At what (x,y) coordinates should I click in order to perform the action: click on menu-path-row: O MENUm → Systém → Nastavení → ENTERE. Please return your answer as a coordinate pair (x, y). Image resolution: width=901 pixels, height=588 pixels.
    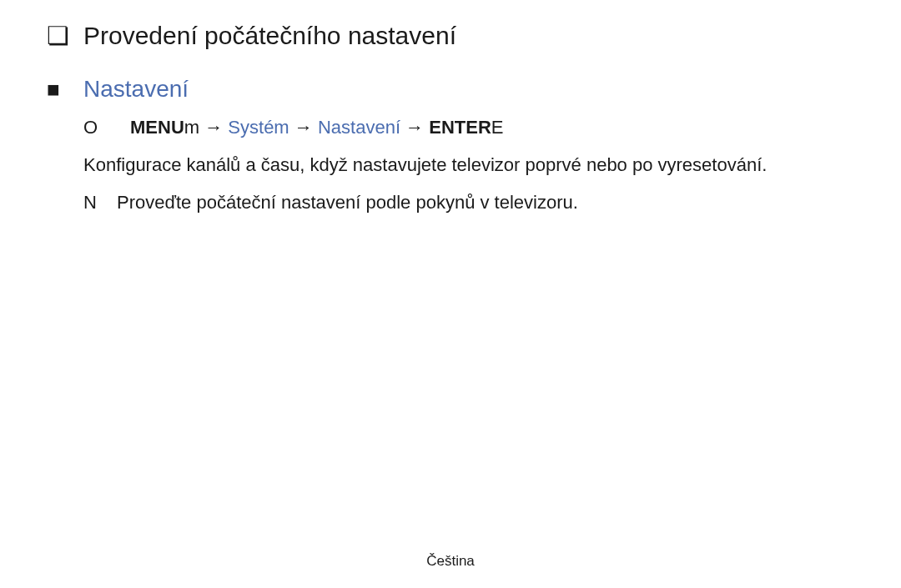
    Looking at the image, I should click on (450, 128).